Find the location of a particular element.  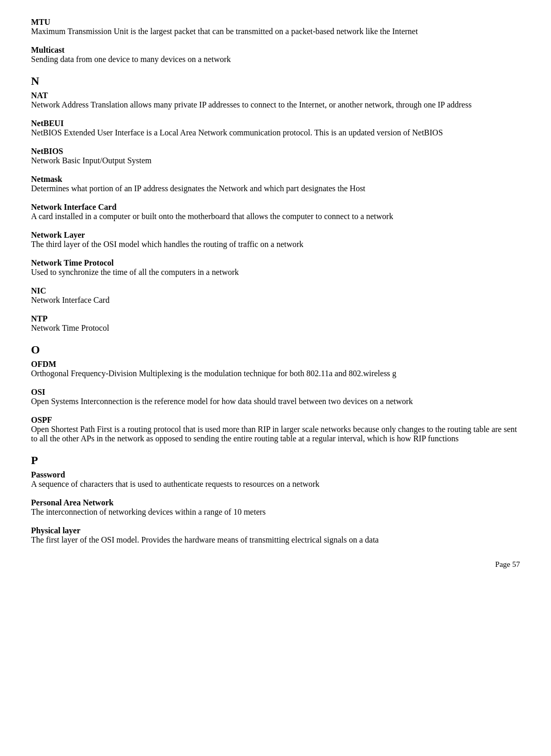

definition-6: Used to synchronize the time of all the … is located at coordinates (276, 272).